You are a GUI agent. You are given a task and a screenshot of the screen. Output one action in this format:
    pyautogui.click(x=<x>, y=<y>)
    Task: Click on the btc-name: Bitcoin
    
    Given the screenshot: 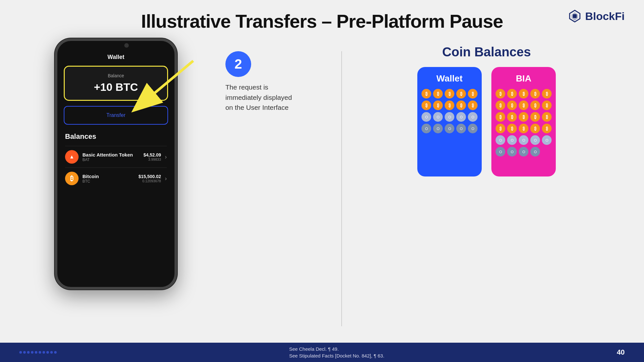 What is the action you would take?
    pyautogui.click(x=109, y=176)
    